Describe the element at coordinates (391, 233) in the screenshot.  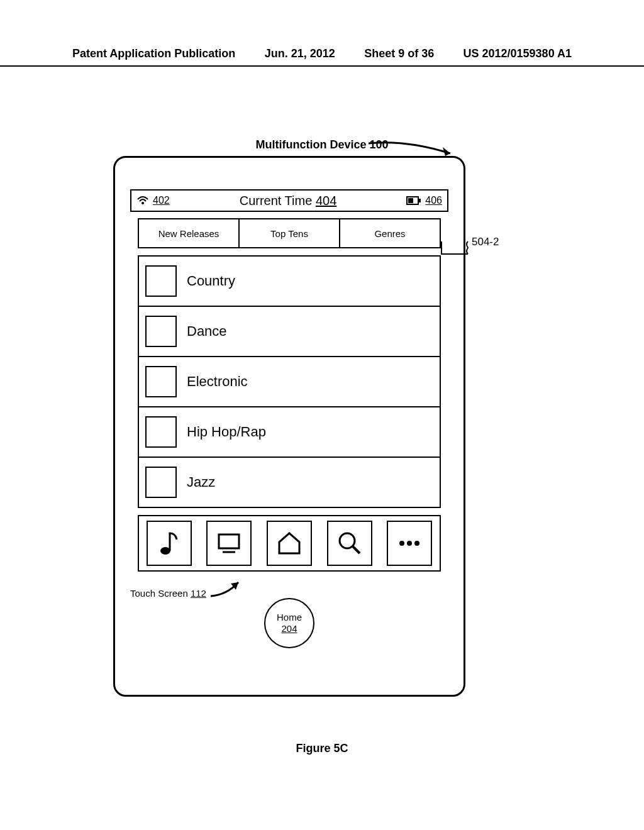
I see `tab-genres: Genres` at that location.